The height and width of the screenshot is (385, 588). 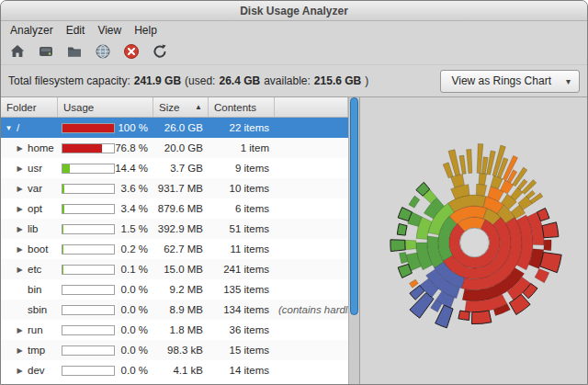 What do you see at coordinates (109, 30) in the screenshot?
I see `menu-view: View` at bounding box center [109, 30].